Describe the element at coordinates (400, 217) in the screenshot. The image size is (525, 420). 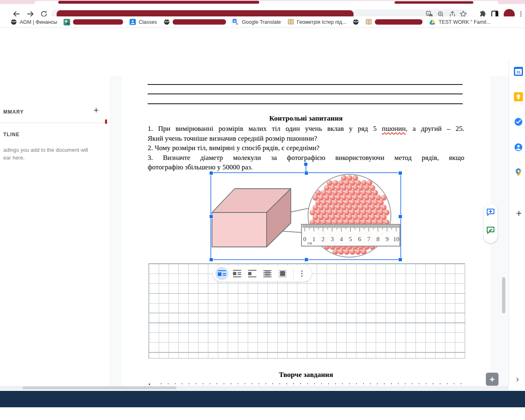
I see `resize-handle-e` at that location.